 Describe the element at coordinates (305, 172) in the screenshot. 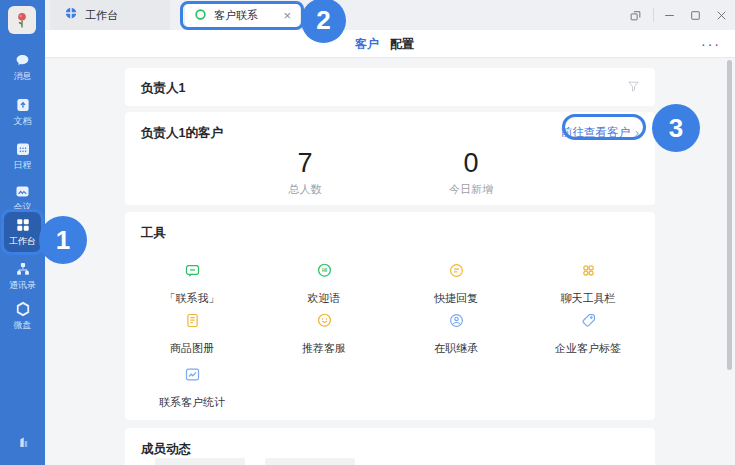

I see `stat-total-customers: 7 总人数` at that location.